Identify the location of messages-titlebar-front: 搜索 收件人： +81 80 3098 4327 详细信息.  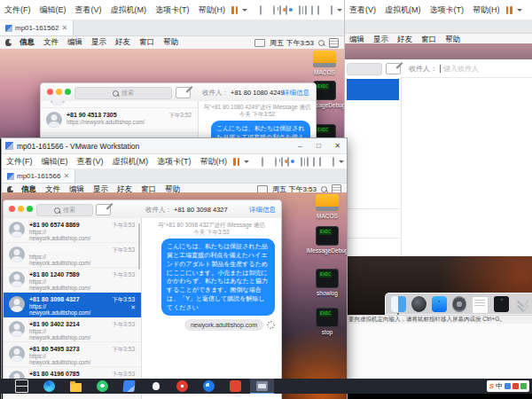
(142, 209).